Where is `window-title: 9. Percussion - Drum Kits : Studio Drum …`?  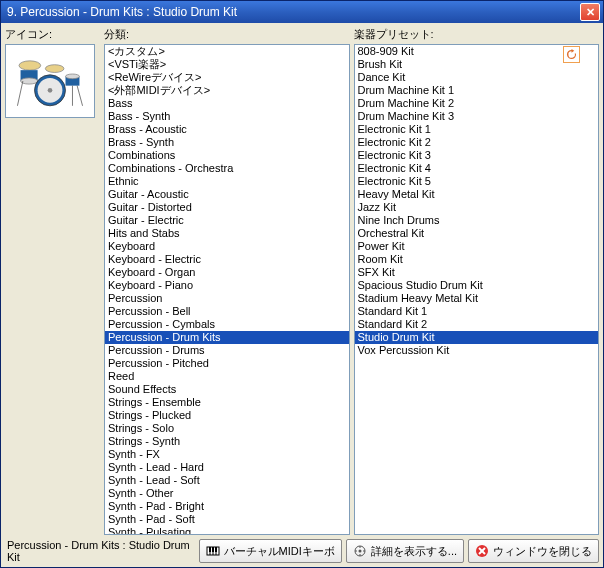 window-title: 9. Percussion - Drum Kits : Studio Drum … is located at coordinates (294, 12).